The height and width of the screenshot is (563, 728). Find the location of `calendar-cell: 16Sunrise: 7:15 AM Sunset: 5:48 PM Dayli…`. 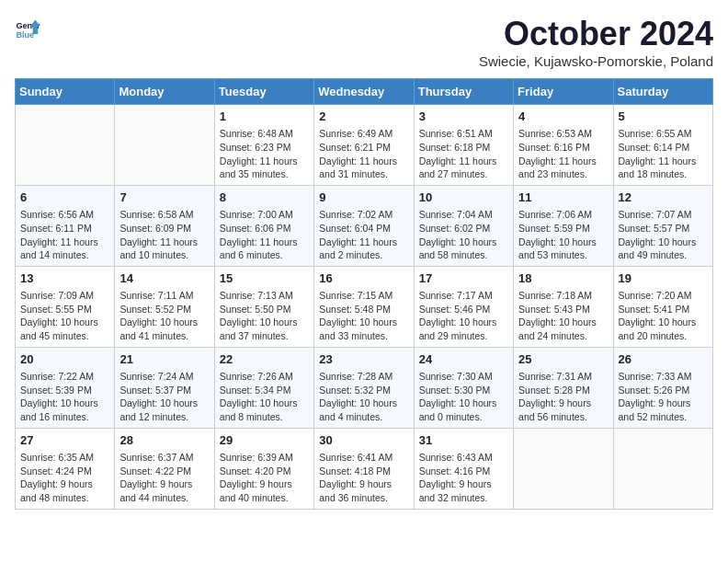

calendar-cell: 16Sunrise: 7:15 AM Sunset: 5:48 PM Dayli… is located at coordinates (364, 306).